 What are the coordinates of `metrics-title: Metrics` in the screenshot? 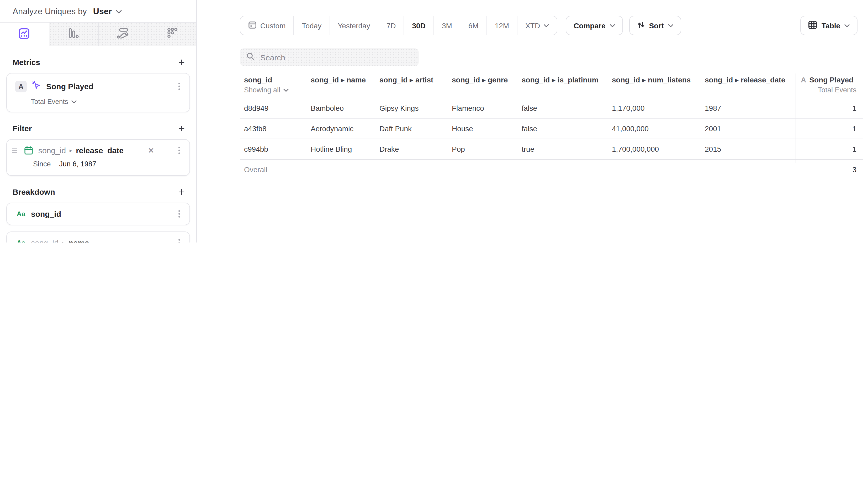 It's located at (26, 62).